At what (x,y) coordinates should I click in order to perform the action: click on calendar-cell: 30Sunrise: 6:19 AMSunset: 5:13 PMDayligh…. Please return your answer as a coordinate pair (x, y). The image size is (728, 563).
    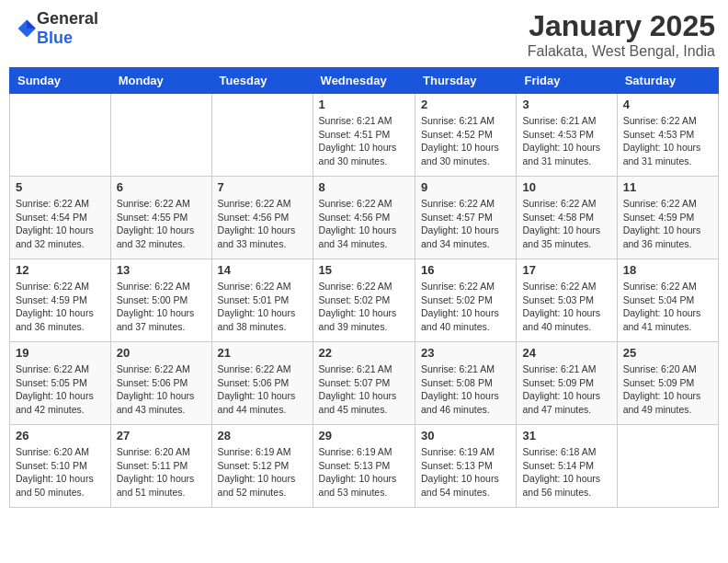
    Looking at the image, I should click on (466, 466).